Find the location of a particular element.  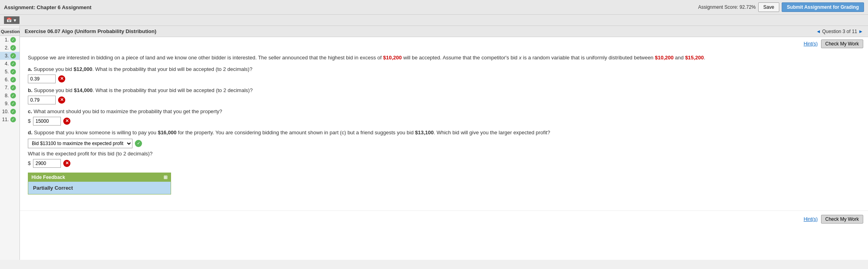

check-icon-4: ✓ is located at coordinates (13, 64).